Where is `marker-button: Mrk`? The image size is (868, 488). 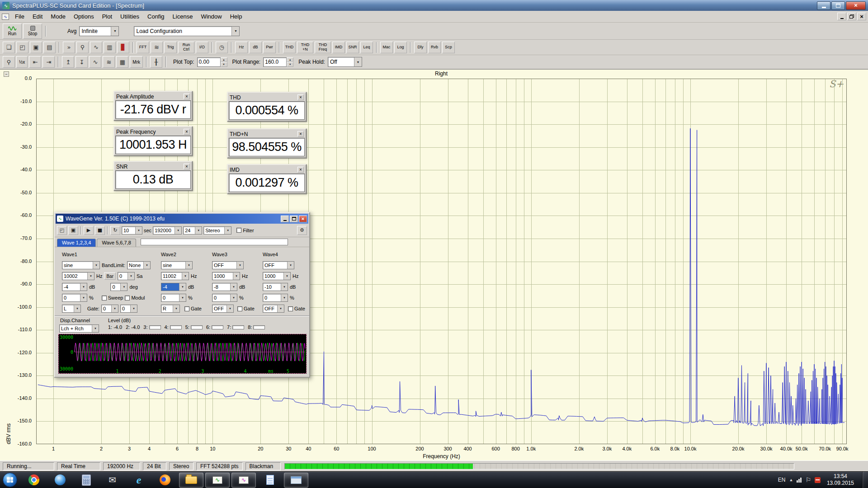 marker-button: Mrk is located at coordinates (137, 62).